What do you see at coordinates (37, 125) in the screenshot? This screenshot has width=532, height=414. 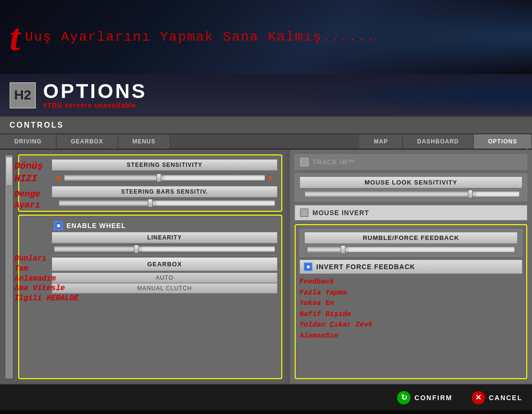 I see `controls-label: CONTROLS` at bounding box center [37, 125].